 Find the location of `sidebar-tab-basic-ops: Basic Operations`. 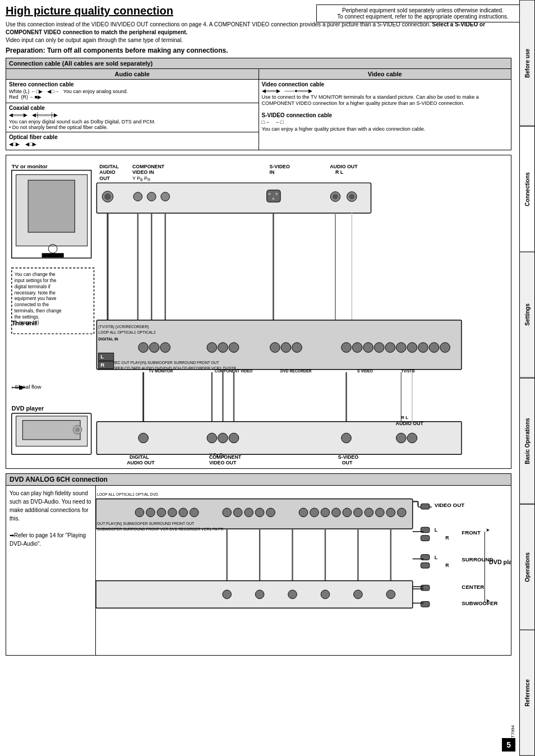

sidebar-tab-basic-ops: Basic Operations is located at coordinates (527, 441).